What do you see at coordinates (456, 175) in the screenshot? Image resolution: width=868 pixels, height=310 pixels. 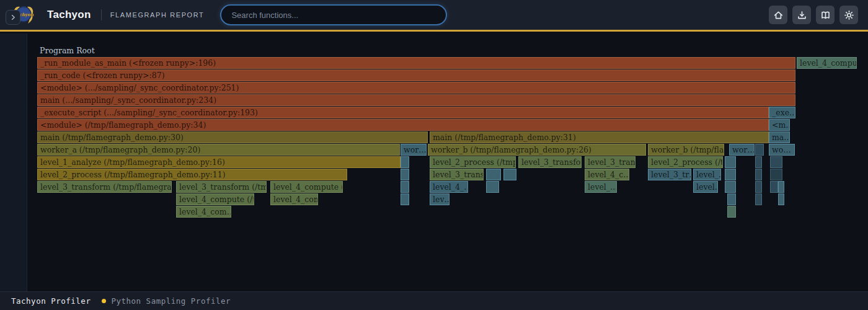 I see `flame-frame: level_3_transf…` at bounding box center [456, 175].